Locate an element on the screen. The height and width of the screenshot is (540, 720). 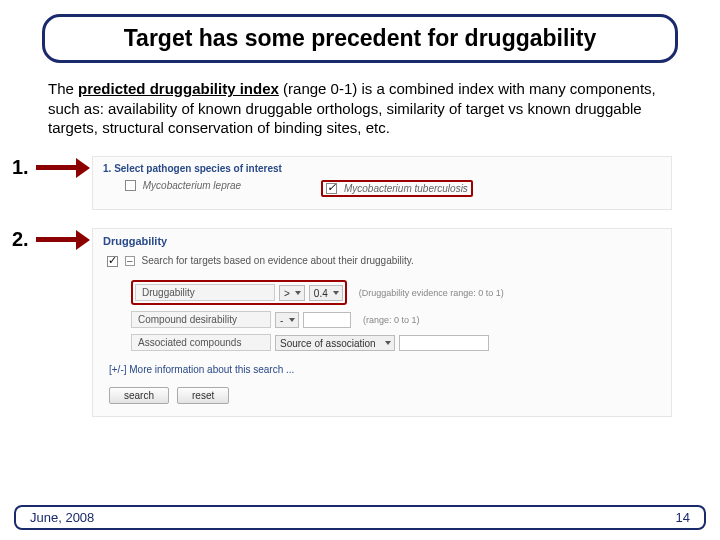
reset-button: reset is located at coordinates (203, 396).